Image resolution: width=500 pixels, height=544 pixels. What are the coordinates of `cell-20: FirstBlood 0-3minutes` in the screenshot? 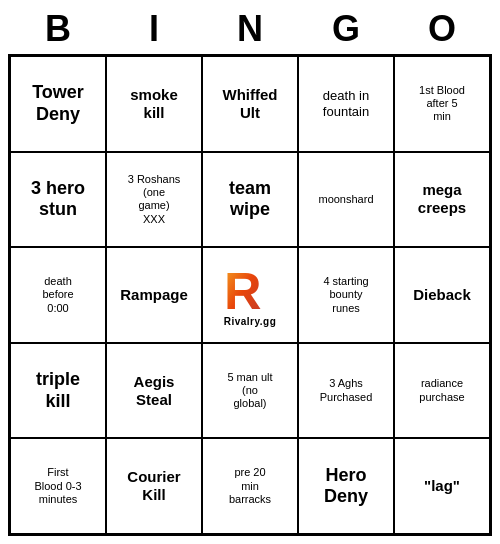 It's located at (58, 486).